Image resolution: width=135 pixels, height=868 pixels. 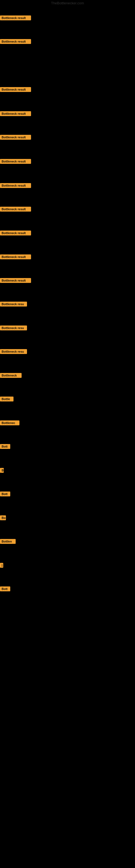 What do you see at coordinates (10, 423) in the screenshot?
I see `bottleneck-result-badge: Bottlenec` at bounding box center [10, 423].